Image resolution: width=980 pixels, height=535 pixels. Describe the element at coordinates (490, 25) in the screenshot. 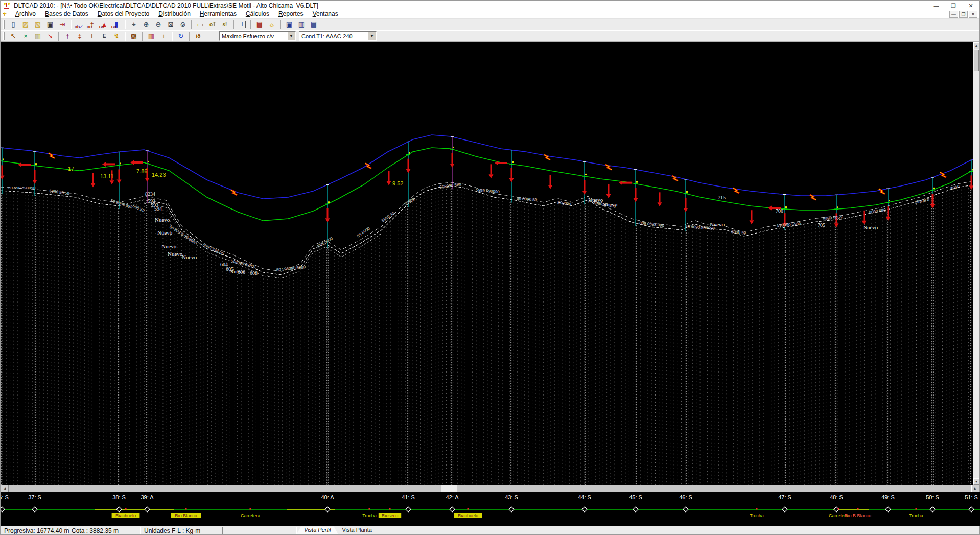

I see `toolbar-standard: ▯▨▧▣⇥◡BD†BD▲BD▮BD⌖⊕⊖⊠⊚▭oTs!T▤☼▣▥▤` at that location.